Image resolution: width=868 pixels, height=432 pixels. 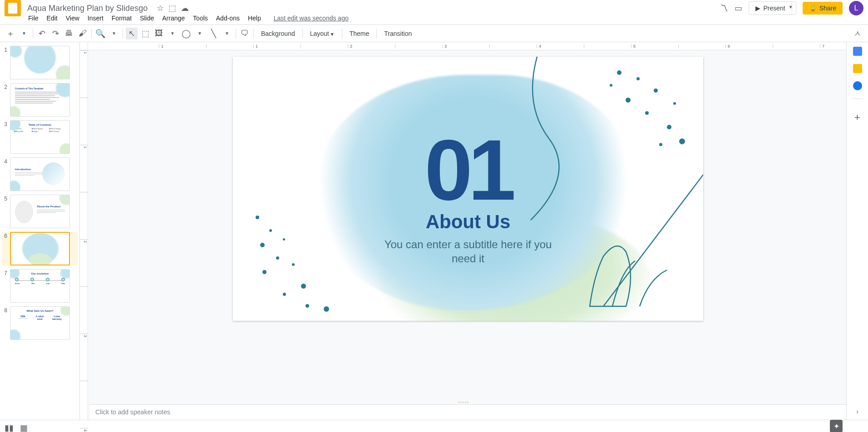 What do you see at coordinates (468, 170) in the screenshot?
I see `section-number: 01` at bounding box center [468, 170].